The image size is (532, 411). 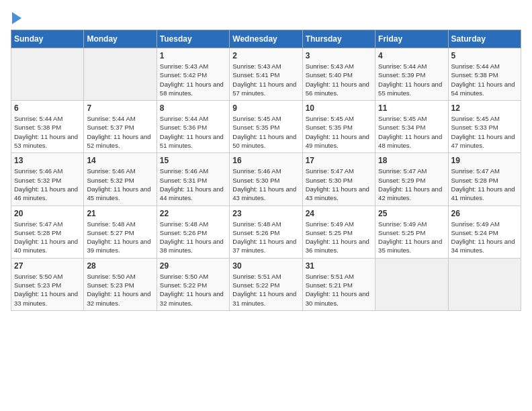 What do you see at coordinates (266, 39) in the screenshot?
I see `weekday-header-wednesday: Wednesday` at bounding box center [266, 39].